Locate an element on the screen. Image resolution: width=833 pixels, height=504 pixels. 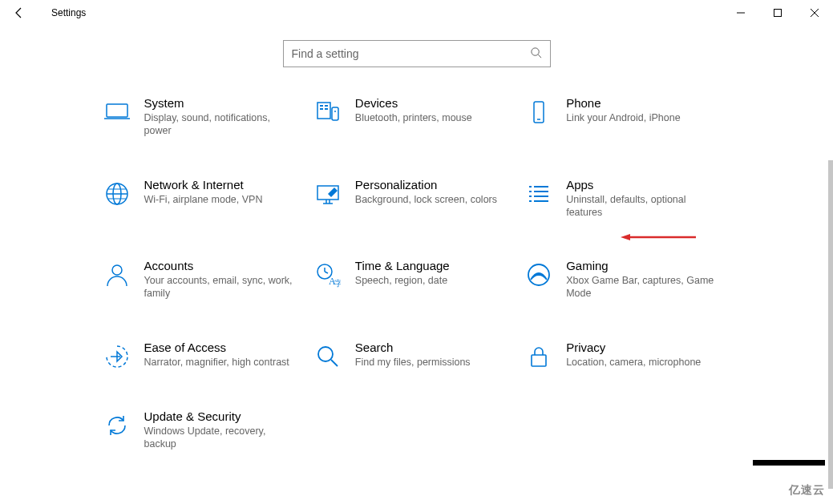
tile-system: System Display, sound, notifications, po… is located at coordinates (200, 117).